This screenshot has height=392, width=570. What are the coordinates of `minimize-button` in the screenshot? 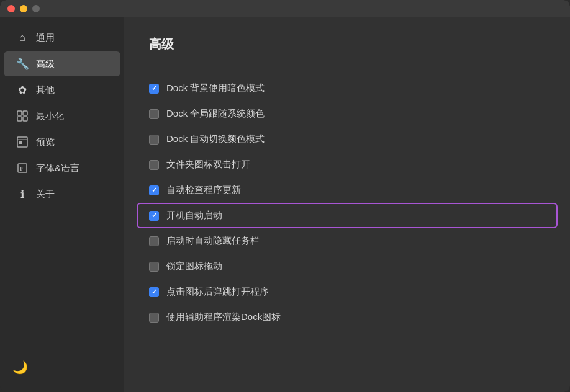 It's located at (24, 9).